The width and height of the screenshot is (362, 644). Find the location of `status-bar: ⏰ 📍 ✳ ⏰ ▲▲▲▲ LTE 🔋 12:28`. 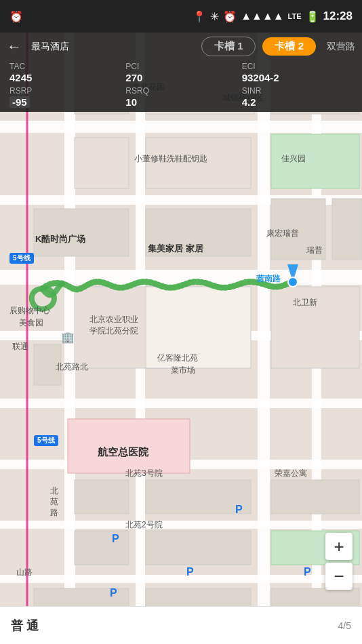

status-bar: ⏰ 📍 ✳ ⏰ ▲▲▲▲ LTE 🔋 12:28 is located at coordinates (181, 16).